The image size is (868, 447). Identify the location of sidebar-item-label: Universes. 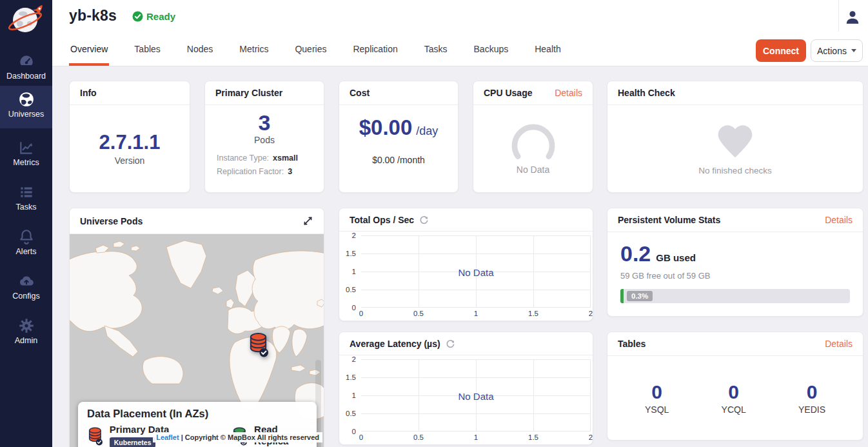
(26, 114).